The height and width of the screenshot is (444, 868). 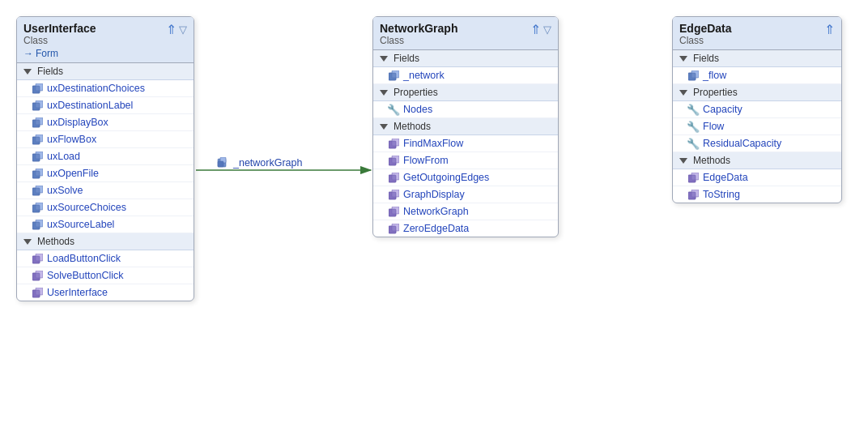 What do you see at coordinates (466, 178) in the screenshot?
I see `list-item: GetOutgoingEdges` at bounding box center [466, 178].